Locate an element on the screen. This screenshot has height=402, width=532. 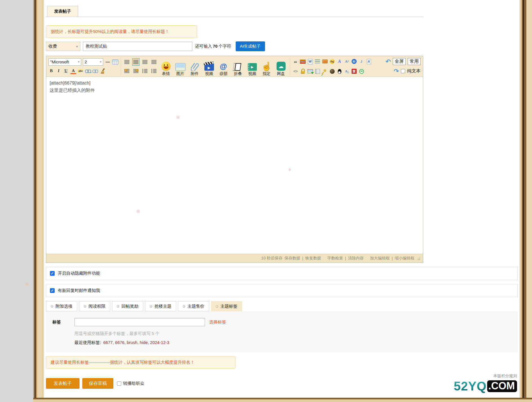
image-float-right-button is located at coordinates (136, 71).